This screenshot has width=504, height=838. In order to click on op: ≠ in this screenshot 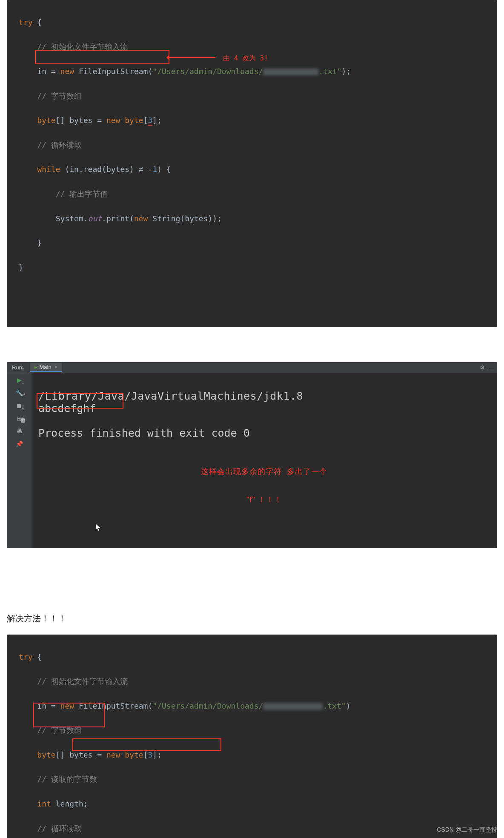, I will do `click(141, 169)`.